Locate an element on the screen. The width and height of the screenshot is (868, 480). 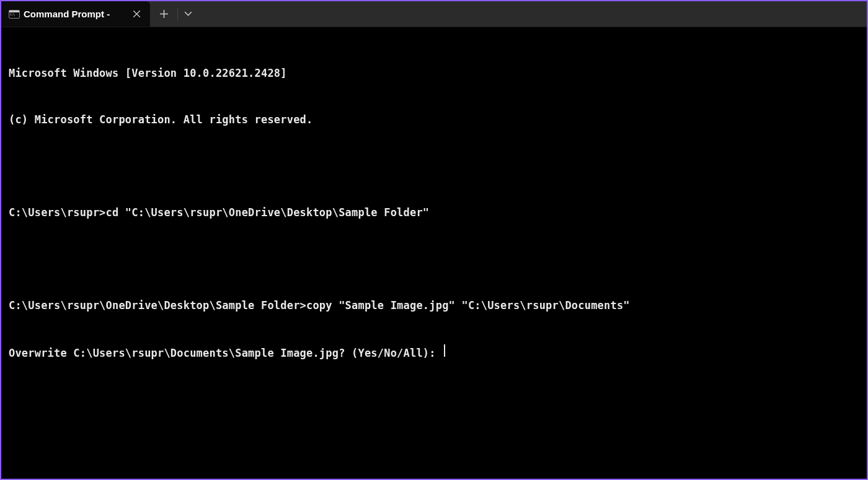
output-line: C:\Users\rsupr>cd "C:\Users\rsupr\OneDri… is located at coordinates (434, 213).